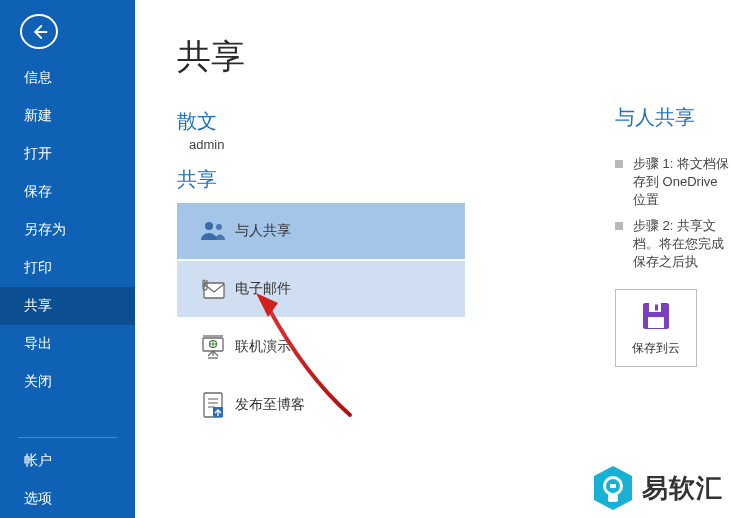 The height and width of the screenshot is (518, 731). Describe the element at coordinates (213, 405) in the screenshot. I see `publish-blog-icon` at that location.